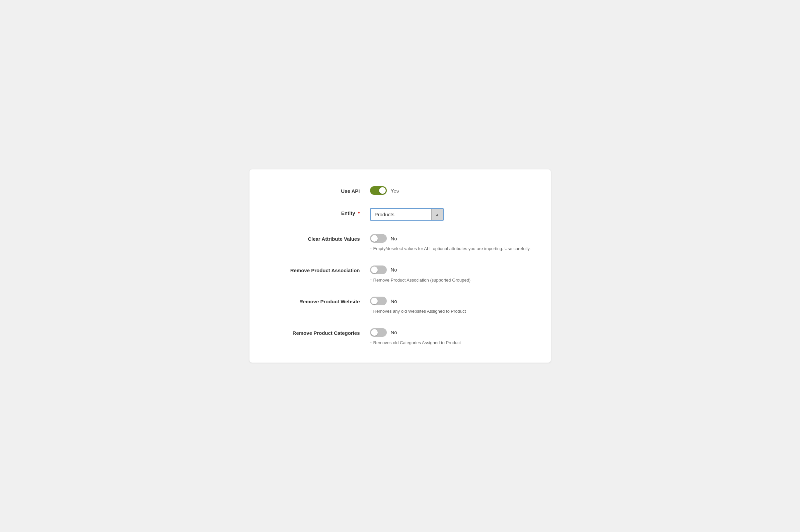 This screenshot has width=800, height=532. Describe the element at coordinates (451, 306) in the screenshot. I see `remove-product-website-control: No ↑ Removes any old Websites Assigned t…` at that location.